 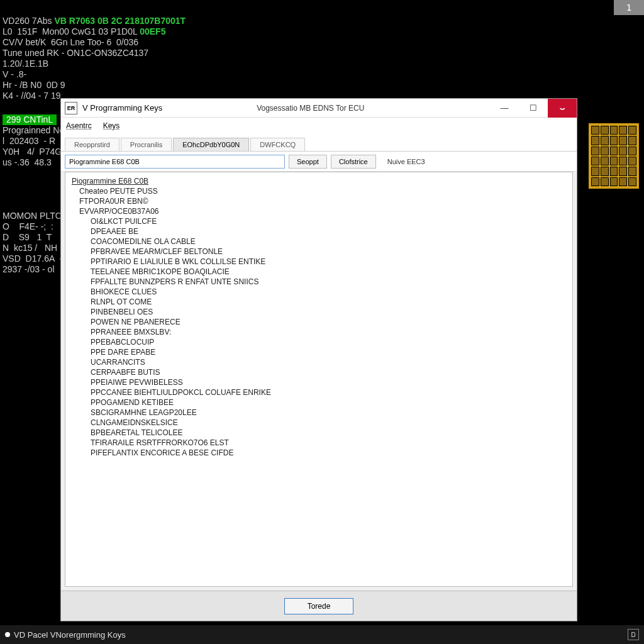 I want to click on clofstrice-button: Clofstrice, so click(x=353, y=162).